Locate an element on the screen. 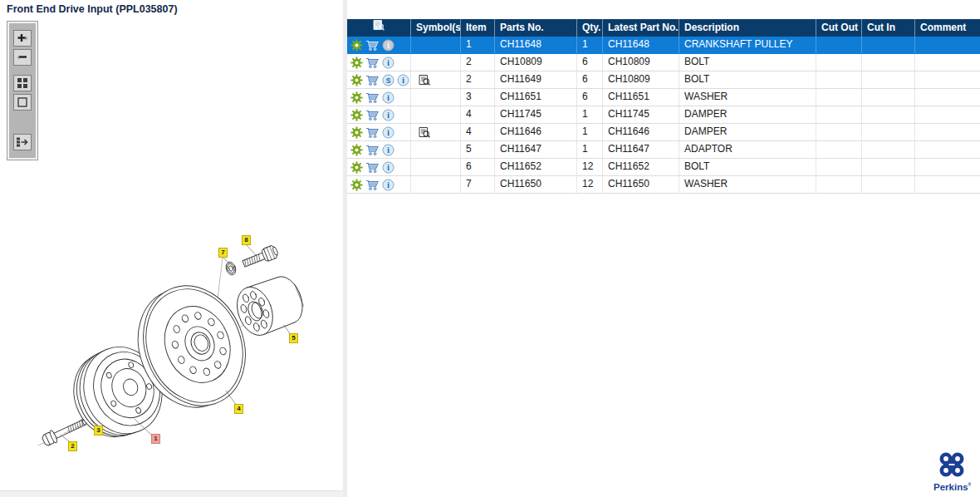 The height and width of the screenshot is (497, 980). diagram-callout-8: 8 is located at coordinates (246, 240).